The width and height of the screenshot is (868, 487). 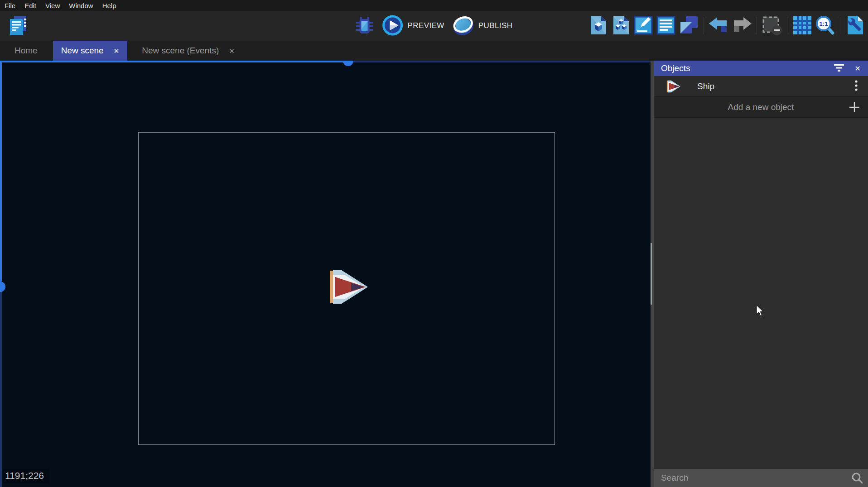 What do you see at coordinates (365, 26) in the screenshot?
I see `debug-button` at bounding box center [365, 26].